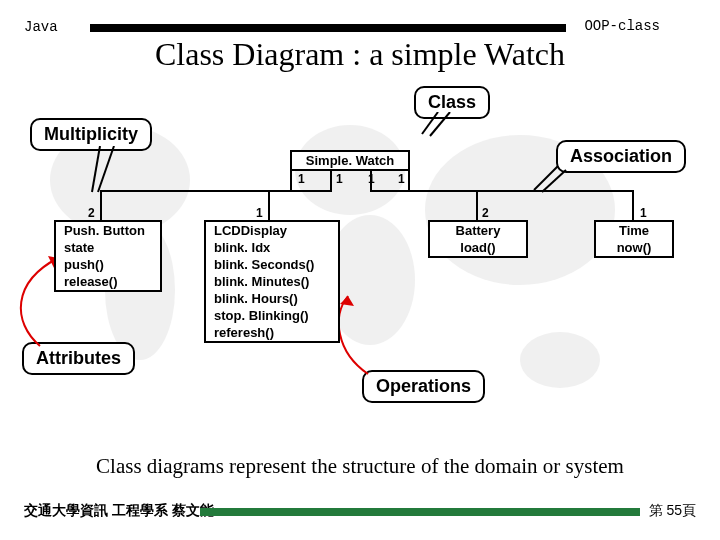 This screenshot has width=720, height=540. What do you see at coordinates (272, 282) in the screenshot?
I see `uml-class-lcddisplay: LCDDisplay blink. Idx blink. Seconds() b…` at bounding box center [272, 282].